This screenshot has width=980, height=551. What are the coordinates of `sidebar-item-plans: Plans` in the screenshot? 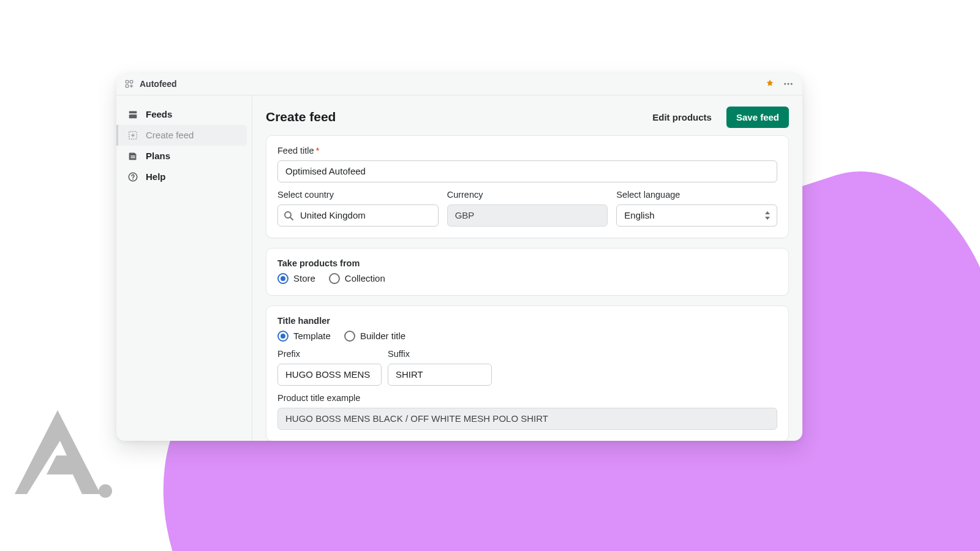 It's located at (184, 156).